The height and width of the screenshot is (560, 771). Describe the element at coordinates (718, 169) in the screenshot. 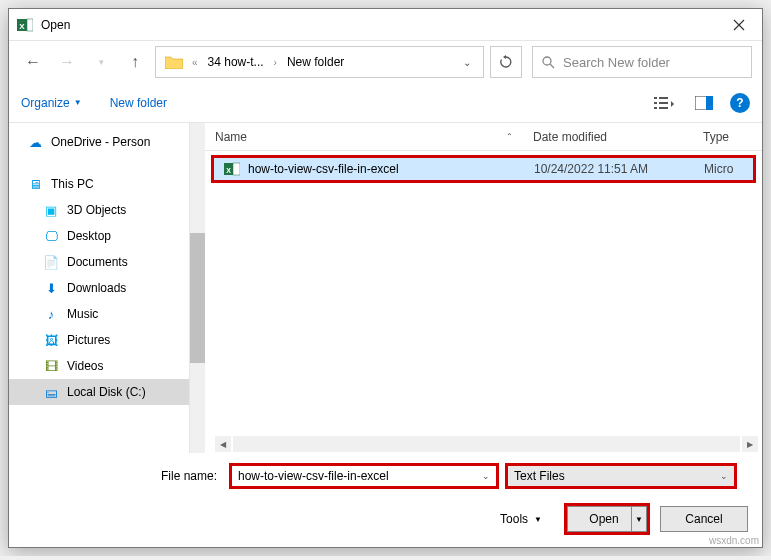

I see `file-type: Micro` at that location.